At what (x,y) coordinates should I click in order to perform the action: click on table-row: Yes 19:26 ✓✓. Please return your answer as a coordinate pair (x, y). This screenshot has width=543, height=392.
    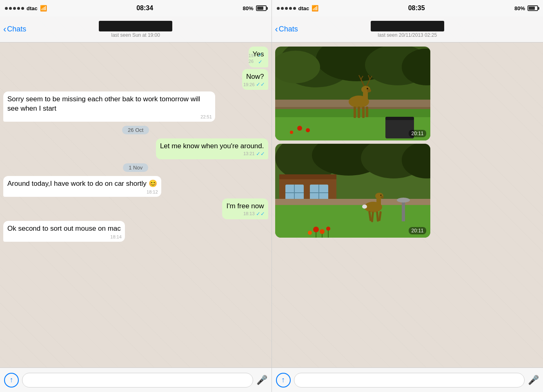
    Looking at the image, I should click on (136, 57).